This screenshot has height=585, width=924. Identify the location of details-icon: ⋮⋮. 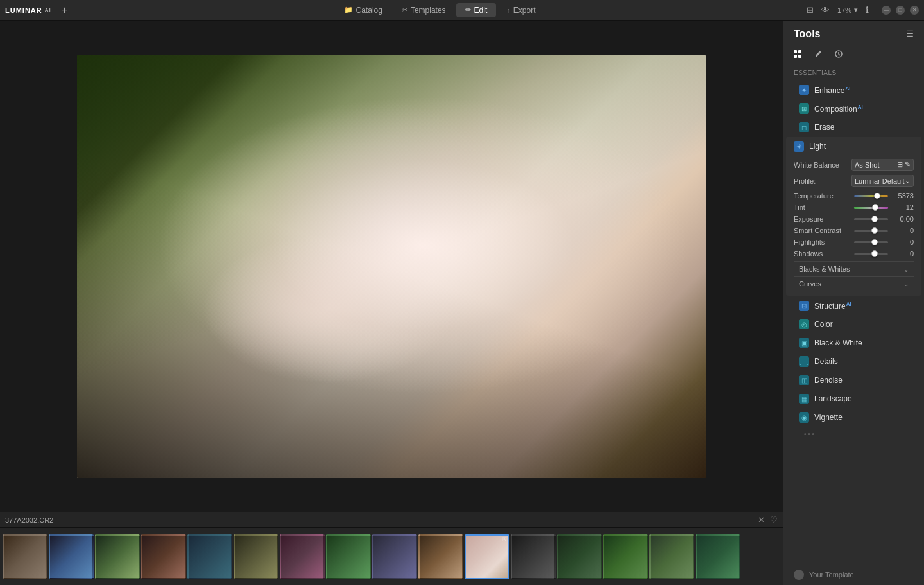
(804, 362).